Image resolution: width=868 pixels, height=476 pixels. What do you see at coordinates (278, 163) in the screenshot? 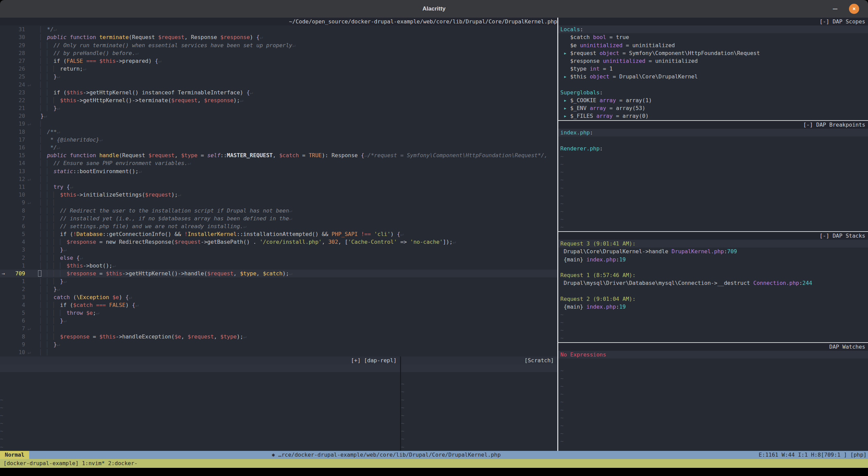
I see `code-line: 14 ▏ ▏ // Ensure sane PHP environment va…` at bounding box center [278, 163].